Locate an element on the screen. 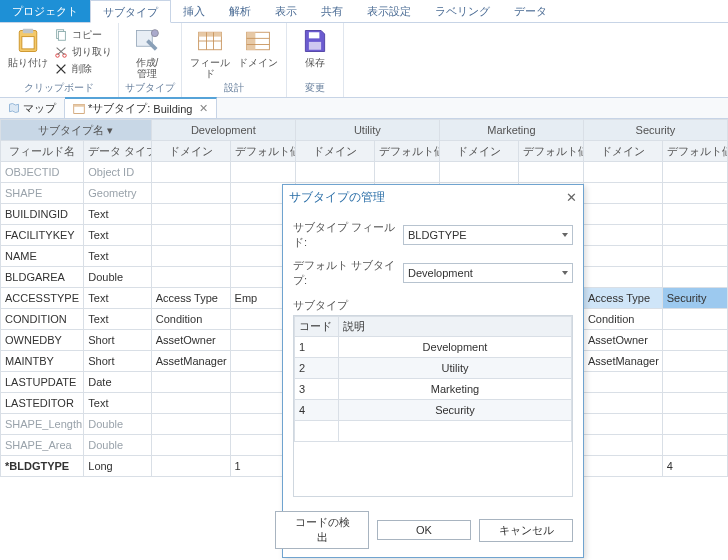  ribbon-tab-1: サブタイプ is located at coordinates (130, 12).